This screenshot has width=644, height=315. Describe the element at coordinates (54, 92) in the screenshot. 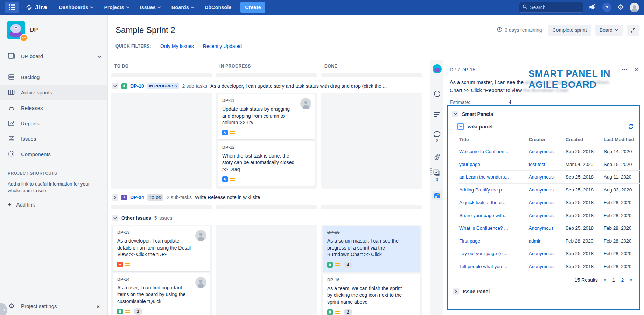

I see `sidebar-item-active-sprints: Active sprints` at that location.